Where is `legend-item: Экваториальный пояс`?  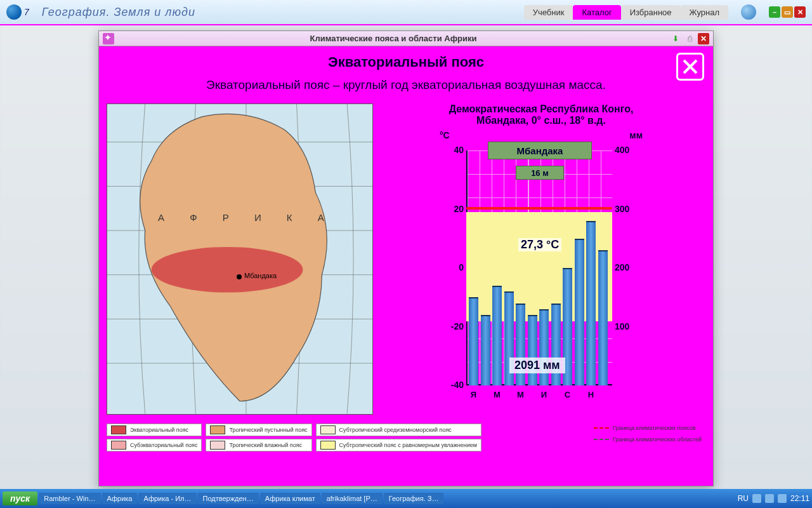
legend-item: Экваториальный пояс is located at coordinates (154, 430).